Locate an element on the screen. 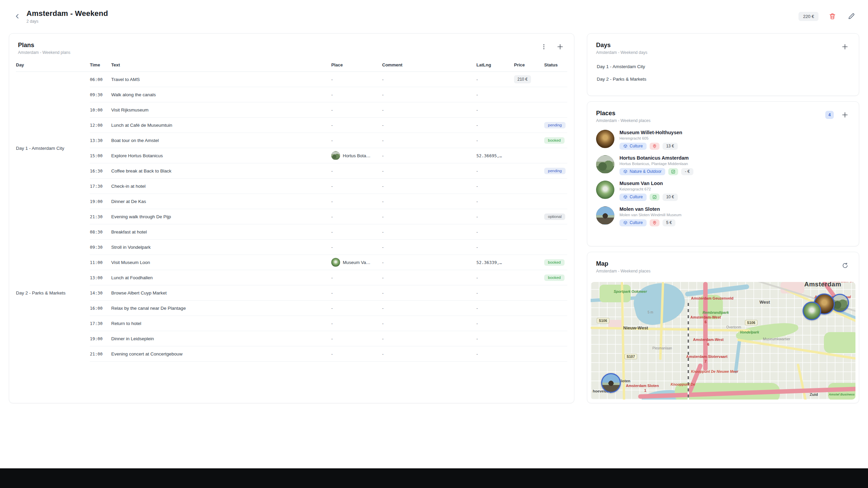 The image size is (868, 488). place-price-badge: 10 € is located at coordinates (670, 197).